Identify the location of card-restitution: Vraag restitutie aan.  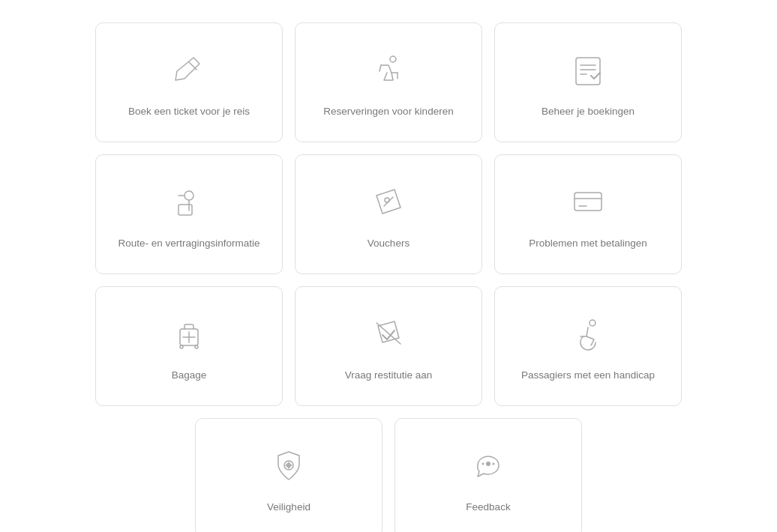
(388, 346).